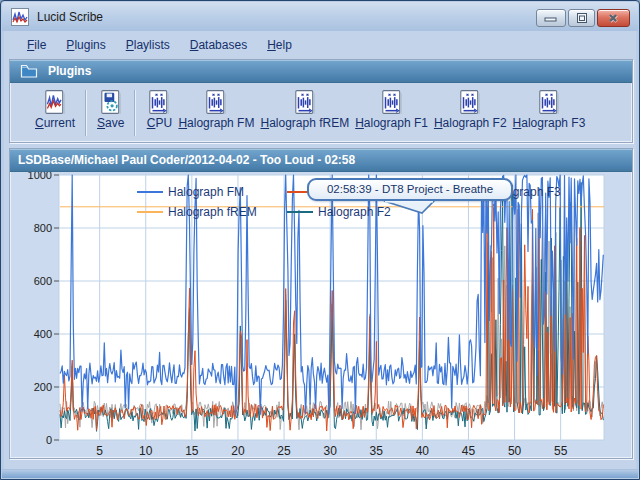 The image size is (640, 480). Describe the element at coordinates (216, 123) in the screenshot. I see `toolbar-button-label: Halograph FM` at that location.